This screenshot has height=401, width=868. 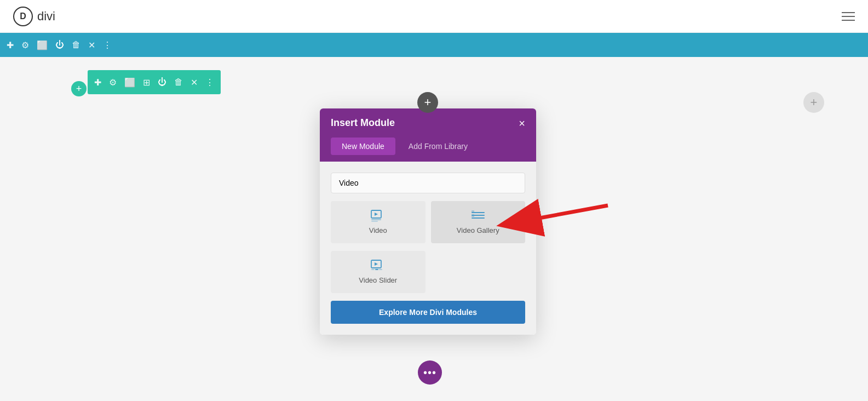 What do you see at coordinates (434, 16) in the screenshot?
I see `header: D divi` at bounding box center [434, 16].